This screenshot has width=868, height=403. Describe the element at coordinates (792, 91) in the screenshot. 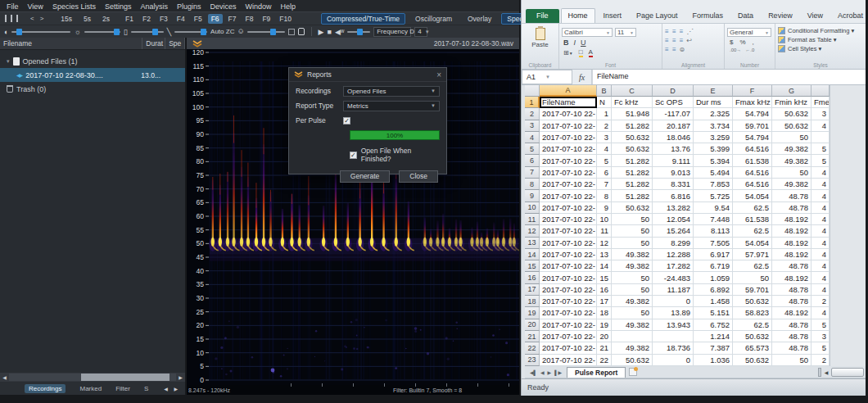

I see `column-header-G: G` at that location.